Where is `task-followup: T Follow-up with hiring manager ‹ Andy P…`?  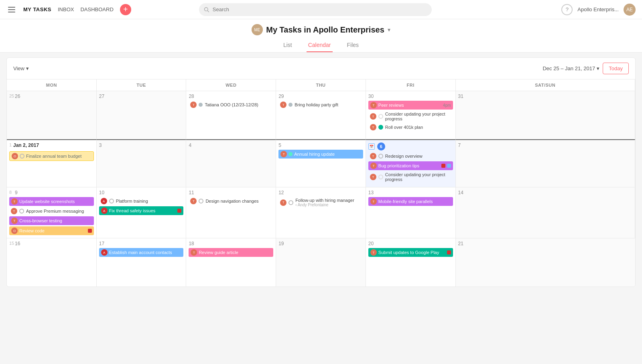
task-followup: T Follow-up with hiring manager ‹ Andy P… is located at coordinates (321, 202).